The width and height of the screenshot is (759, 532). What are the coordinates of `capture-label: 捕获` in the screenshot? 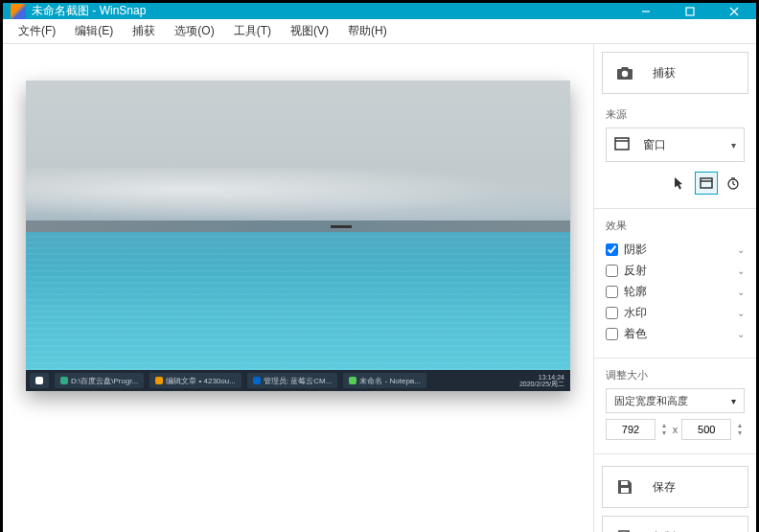 It's located at (664, 73).